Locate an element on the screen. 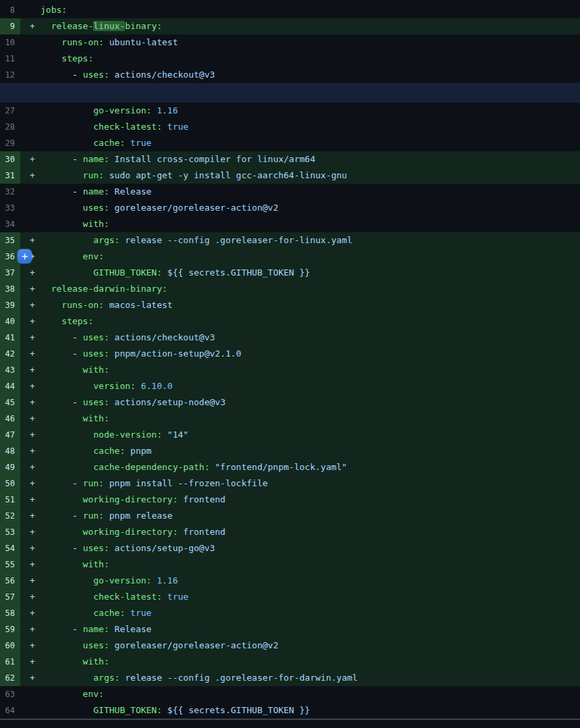 This screenshot has width=580, height=728. line-number: 31 is located at coordinates (10, 176).